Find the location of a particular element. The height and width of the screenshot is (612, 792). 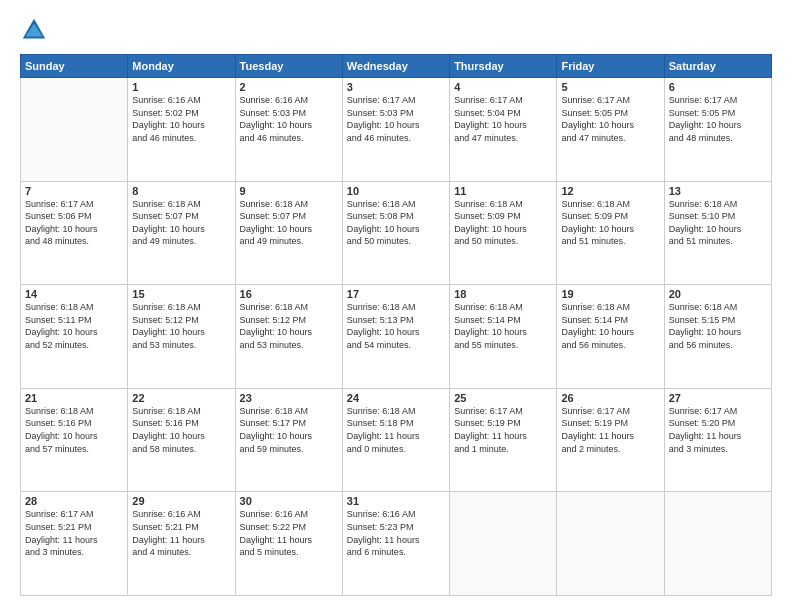

day-number: 2 is located at coordinates (289, 87).